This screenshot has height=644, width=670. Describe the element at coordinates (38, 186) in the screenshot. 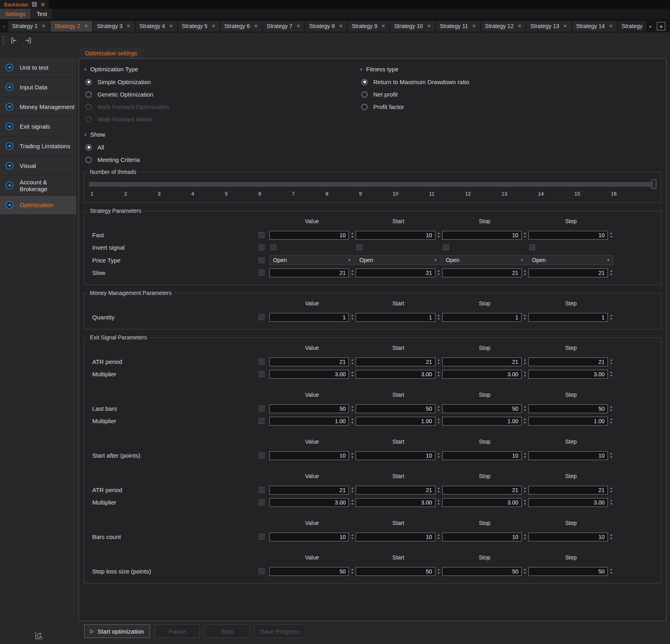

I see `sidebar-item: Account & Brokerage` at that location.